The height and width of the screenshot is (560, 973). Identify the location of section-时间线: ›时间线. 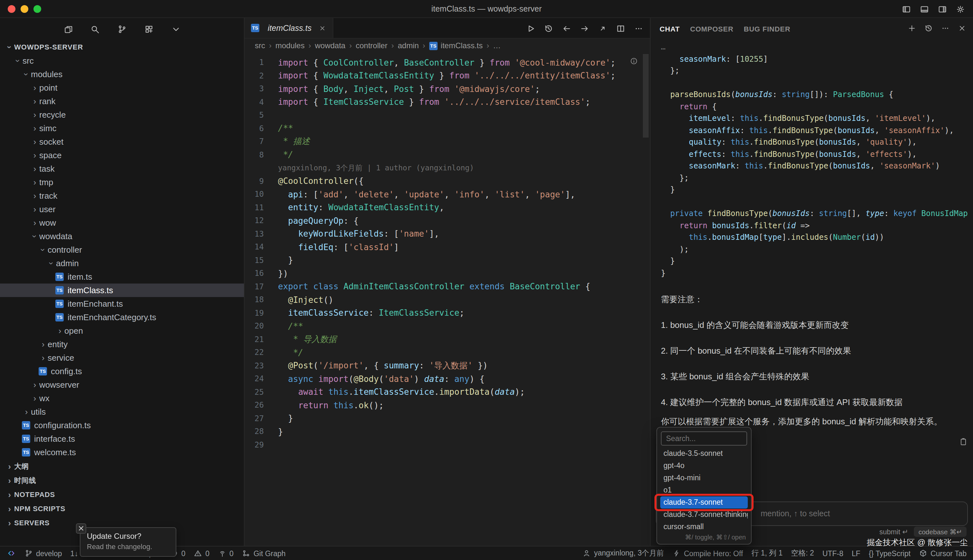
(122, 480).